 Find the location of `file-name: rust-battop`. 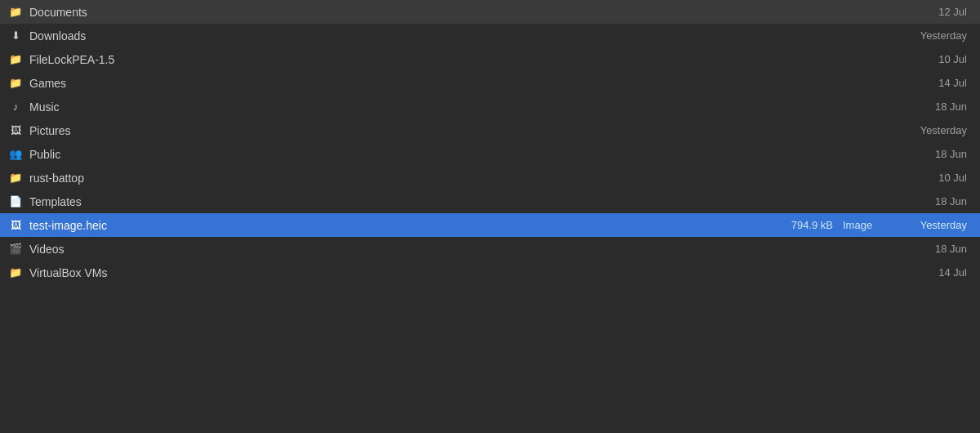

file-name: rust-battop is located at coordinates (399, 178).